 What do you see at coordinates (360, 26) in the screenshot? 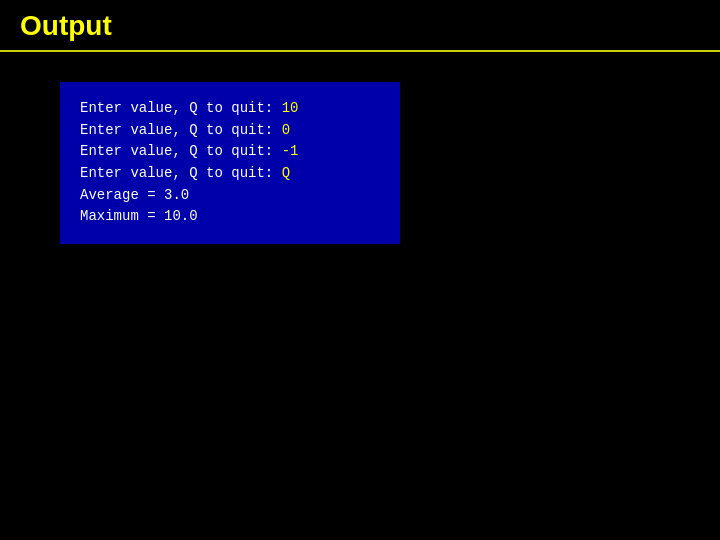
I see `page-header: Output` at bounding box center [360, 26].